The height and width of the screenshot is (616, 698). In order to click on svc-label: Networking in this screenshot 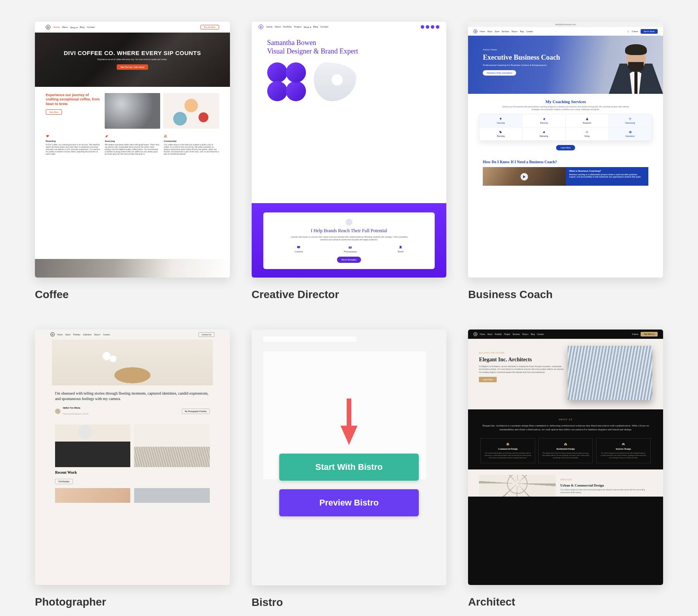, I will do `click(630, 123)`.